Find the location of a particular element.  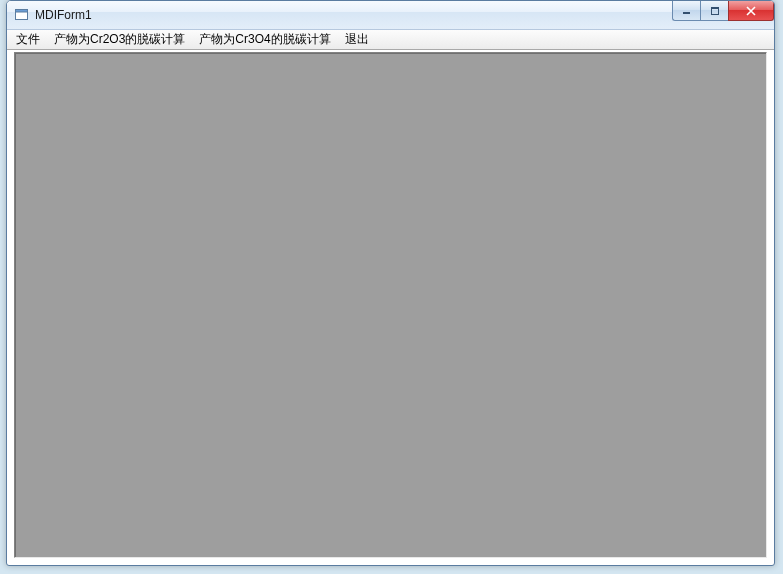

minimize-button is located at coordinates (686, 11).